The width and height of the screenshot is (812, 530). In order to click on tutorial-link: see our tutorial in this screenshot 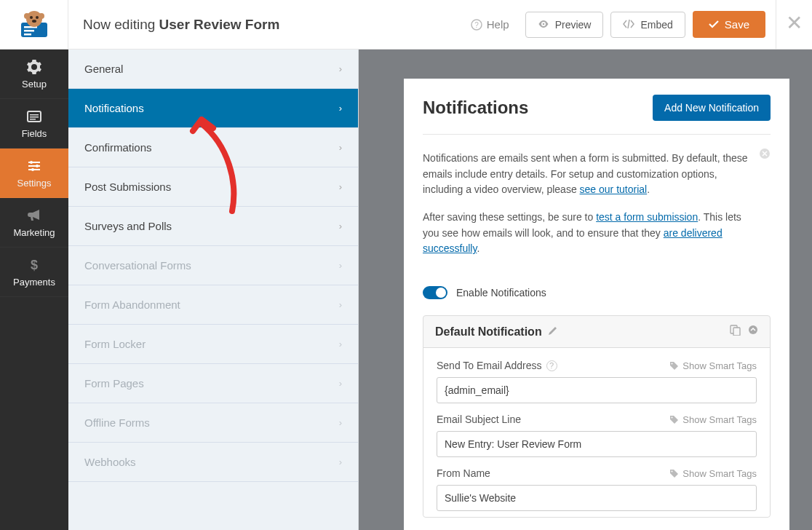, I will do `click(614, 189)`.